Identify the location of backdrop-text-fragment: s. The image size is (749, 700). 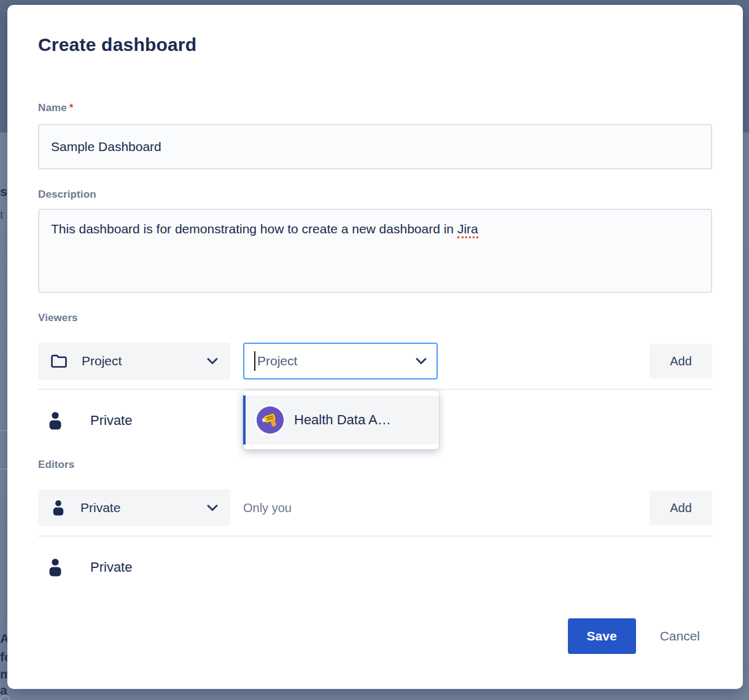
(4, 192).